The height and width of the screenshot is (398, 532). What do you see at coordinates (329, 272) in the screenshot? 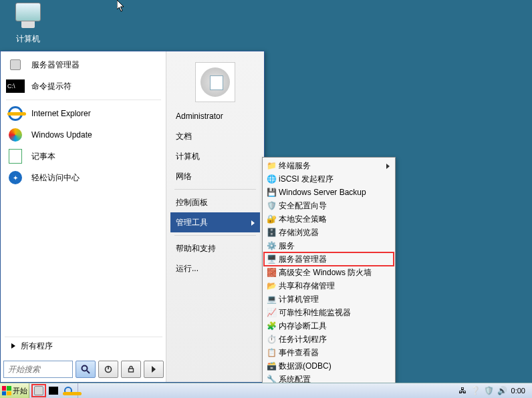
I see `sub-firewall: 🧱高级安全 Windows 防火墙` at bounding box center [329, 272].